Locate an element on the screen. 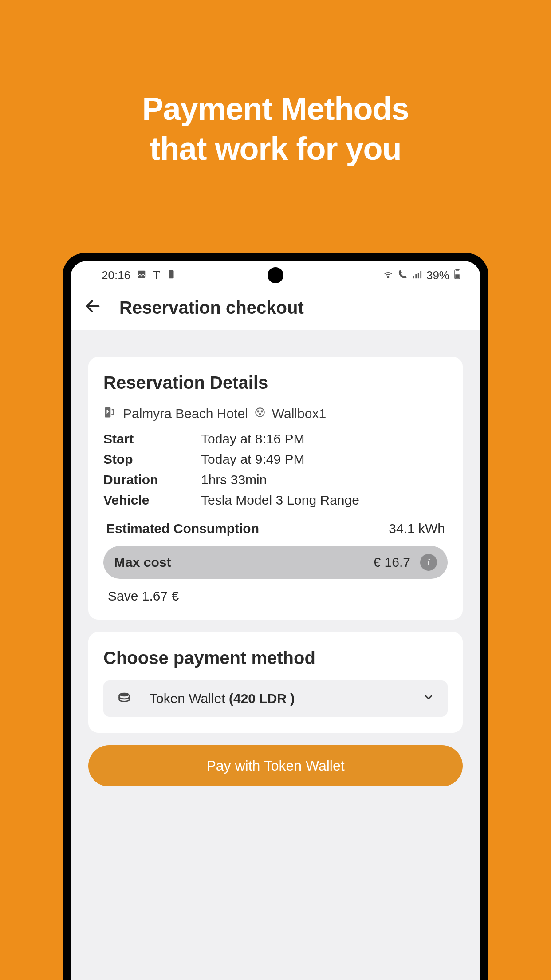 This screenshot has height=980, width=551. camera-notch is located at coordinates (276, 275).